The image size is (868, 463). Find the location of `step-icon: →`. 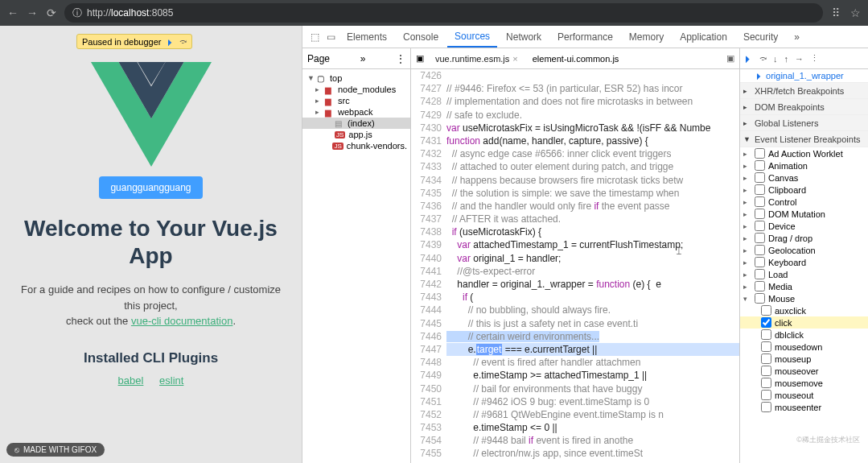

step-icon: → is located at coordinates (800, 59).